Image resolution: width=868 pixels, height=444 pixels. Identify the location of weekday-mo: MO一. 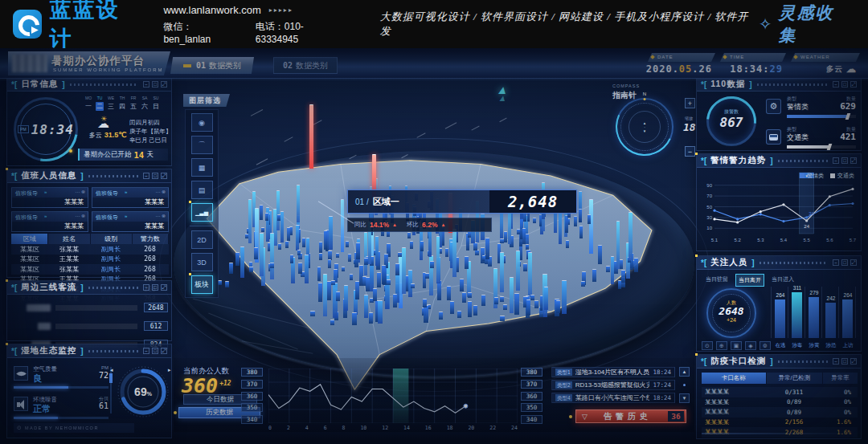
(88, 103).